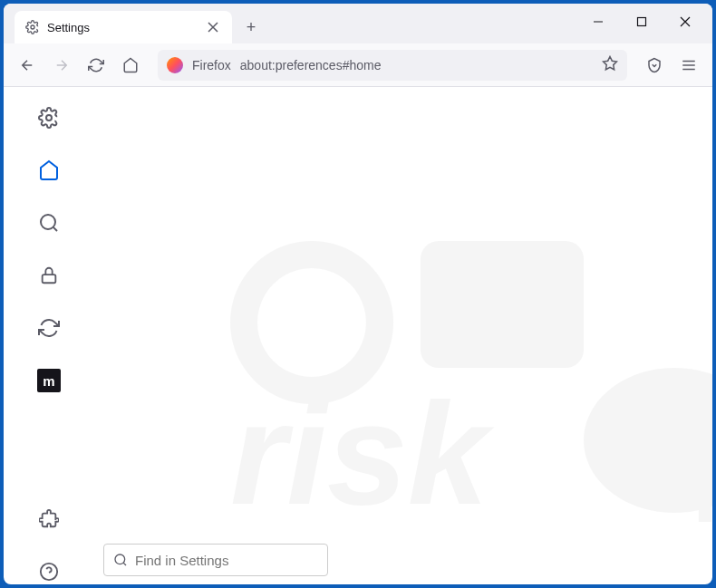 This screenshot has width=716, height=588. What do you see at coordinates (49, 275) in the screenshot?
I see `sidebar-privacy` at bounding box center [49, 275].